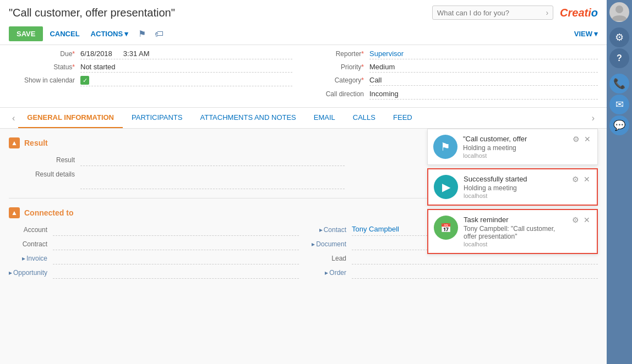 The image size is (632, 364). What do you see at coordinates (514, 231) in the screenshot?
I see `notif-body-3: Task reminder Tony Campbell: "Call custo…` at bounding box center [514, 231].